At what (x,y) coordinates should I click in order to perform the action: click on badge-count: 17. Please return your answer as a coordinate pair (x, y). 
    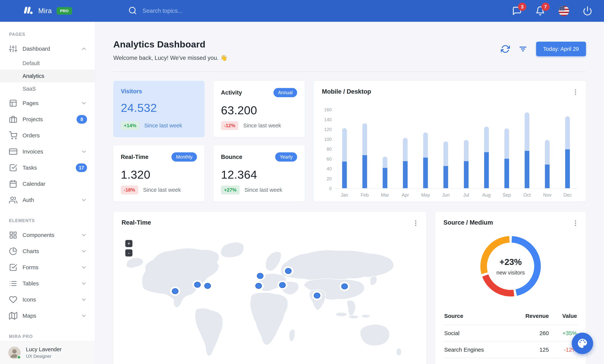
    Looking at the image, I should click on (81, 168).